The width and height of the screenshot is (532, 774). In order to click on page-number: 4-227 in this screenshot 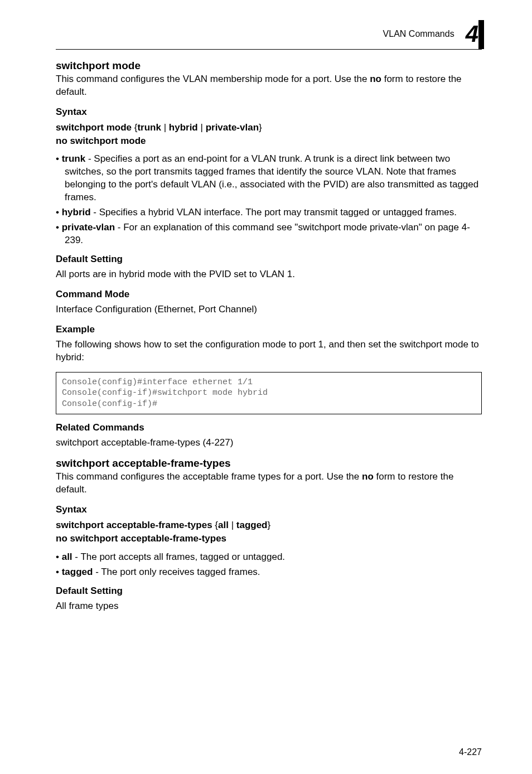, I will do `click(471, 752)`.